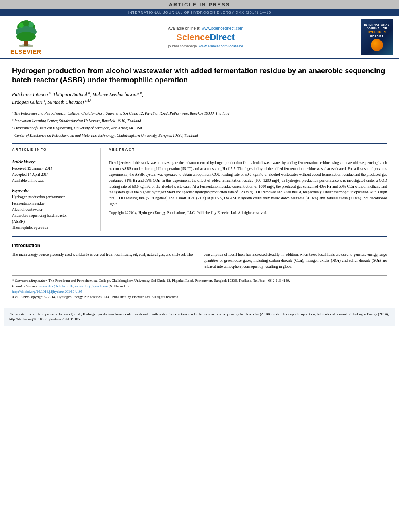  What do you see at coordinates (377, 35) in the screenshot?
I see `cover-title-line3: ENERGY` at bounding box center [377, 35].